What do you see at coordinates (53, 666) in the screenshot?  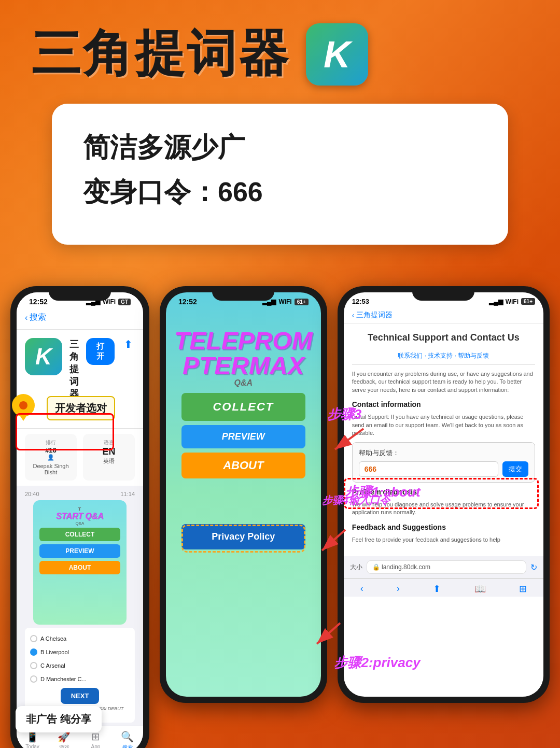 I see `answer-c-text: C Arsenal` at bounding box center [53, 666].